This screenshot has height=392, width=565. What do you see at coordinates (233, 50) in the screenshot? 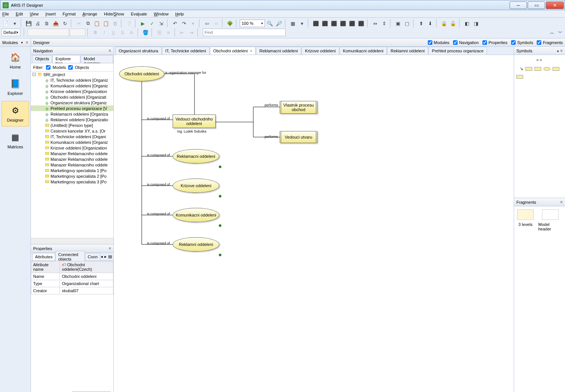
I see `doc-tab: Obchodni oddeleni ×` at bounding box center [233, 50].